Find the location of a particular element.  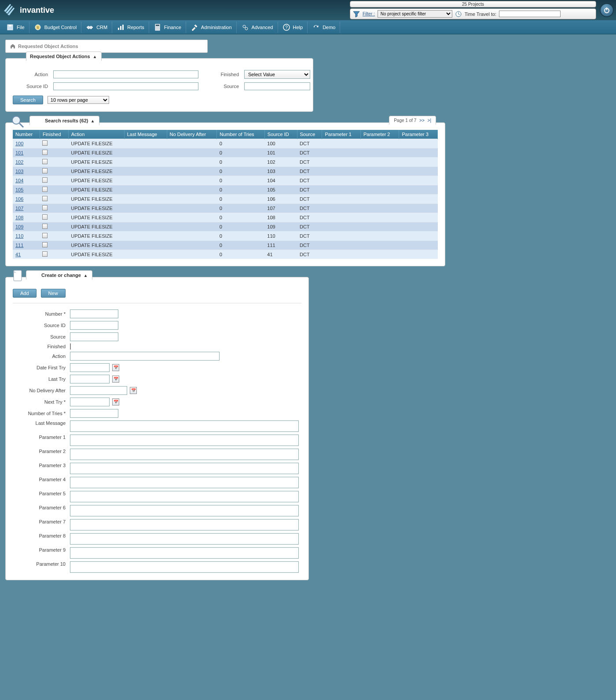

table-row: 104UPDATE FILESIZE0104DCT is located at coordinates (225, 181).